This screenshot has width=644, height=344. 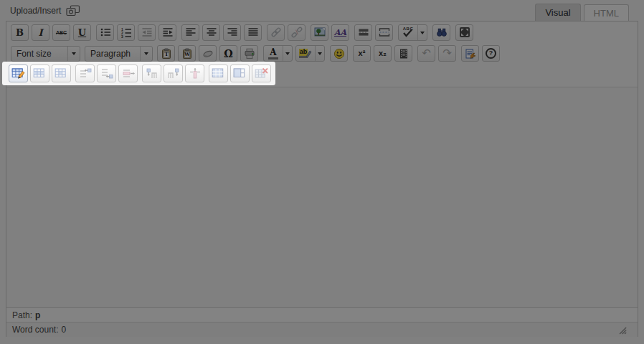 I want to click on table-toolbar-highlight, so click(x=139, y=73).